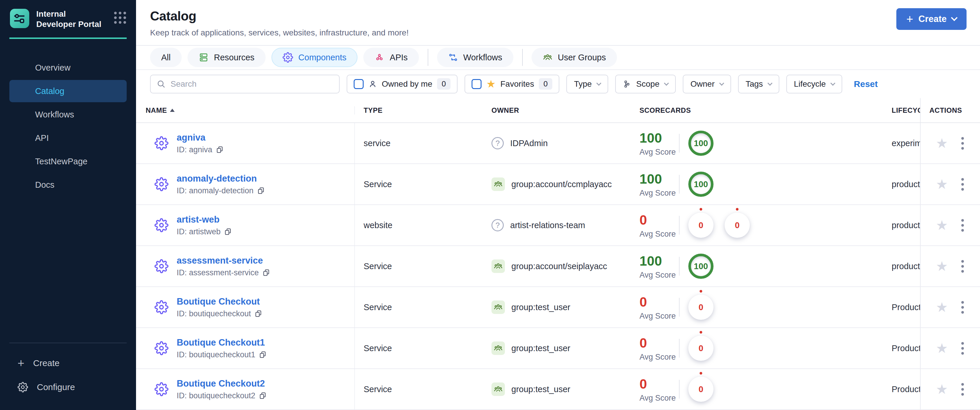 The height and width of the screenshot is (410, 980). What do you see at coordinates (221, 384) in the screenshot?
I see `entity-name-link: Boutique Checkout2` at bounding box center [221, 384].